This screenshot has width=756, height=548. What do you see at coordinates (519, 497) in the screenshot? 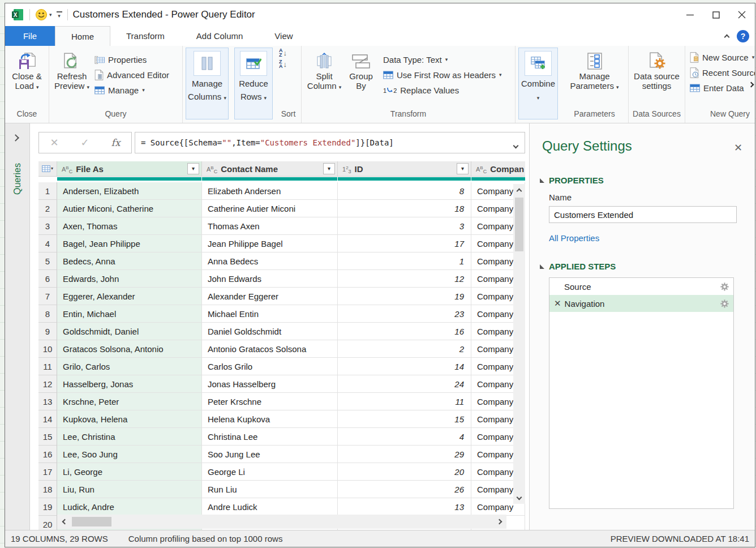
I see `scroll-down-button` at bounding box center [519, 497].